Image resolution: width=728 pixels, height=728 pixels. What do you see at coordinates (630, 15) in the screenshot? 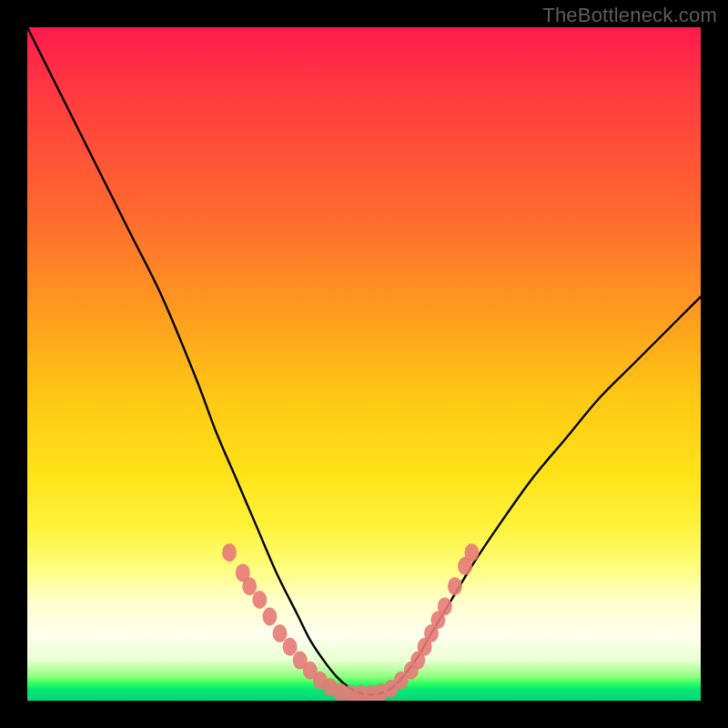
I see `watermark-text: TheBottleneck.com` at bounding box center [630, 15].